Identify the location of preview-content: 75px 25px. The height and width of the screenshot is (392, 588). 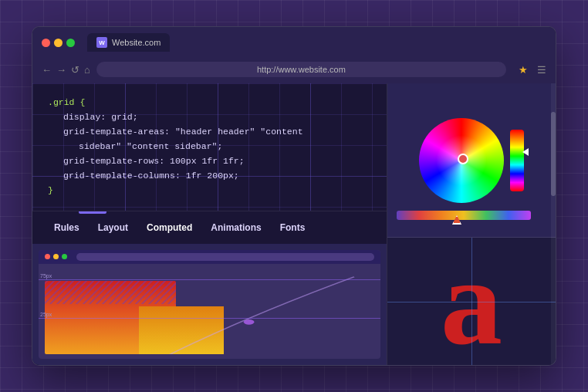
(210, 309).